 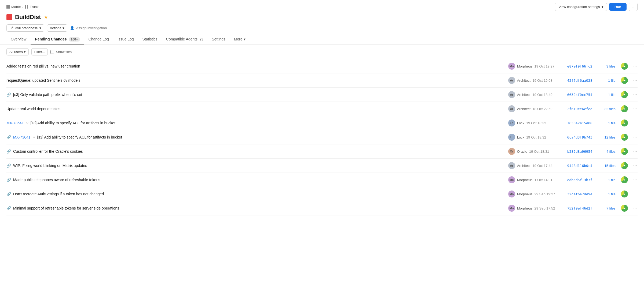 I want to click on actions-label: Actions, so click(x=56, y=28).